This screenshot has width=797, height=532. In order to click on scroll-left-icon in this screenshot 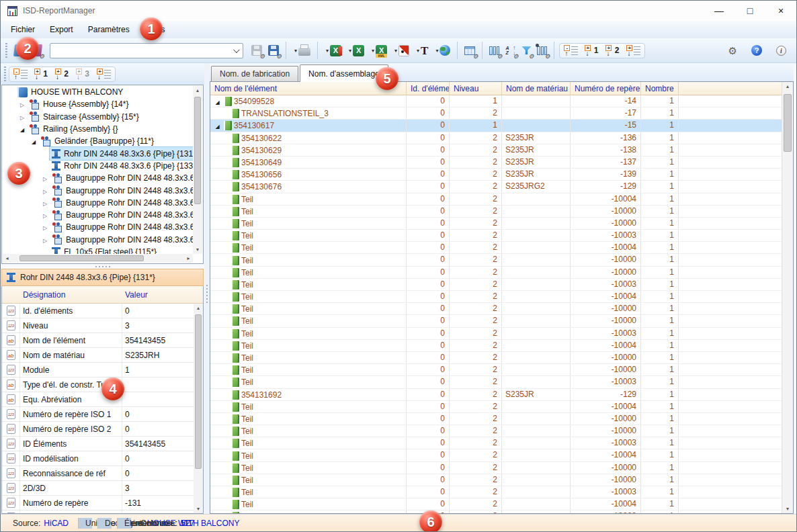, I will do `click(7, 258)`.